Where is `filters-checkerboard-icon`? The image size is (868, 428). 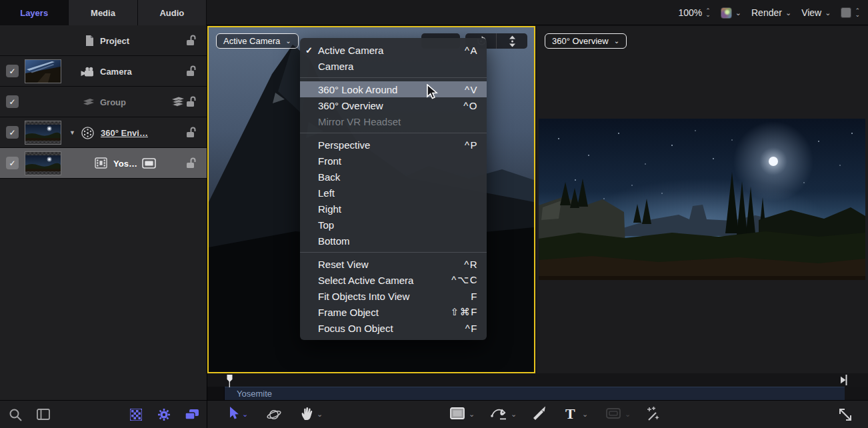 filters-checkerboard-icon is located at coordinates (136, 416).